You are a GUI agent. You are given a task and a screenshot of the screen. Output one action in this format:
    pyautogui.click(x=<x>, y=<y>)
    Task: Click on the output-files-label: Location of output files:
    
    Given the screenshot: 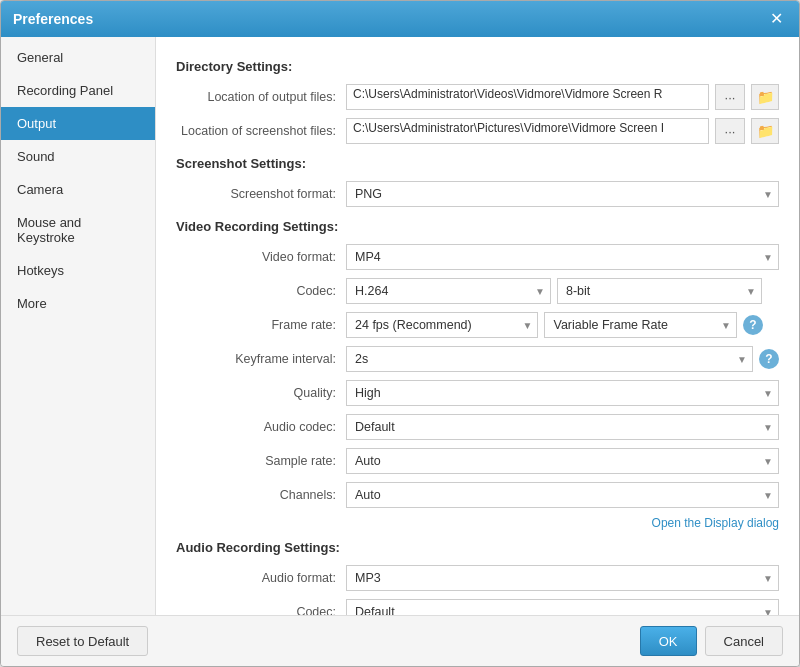 What is the action you would take?
    pyautogui.click(x=261, y=97)
    